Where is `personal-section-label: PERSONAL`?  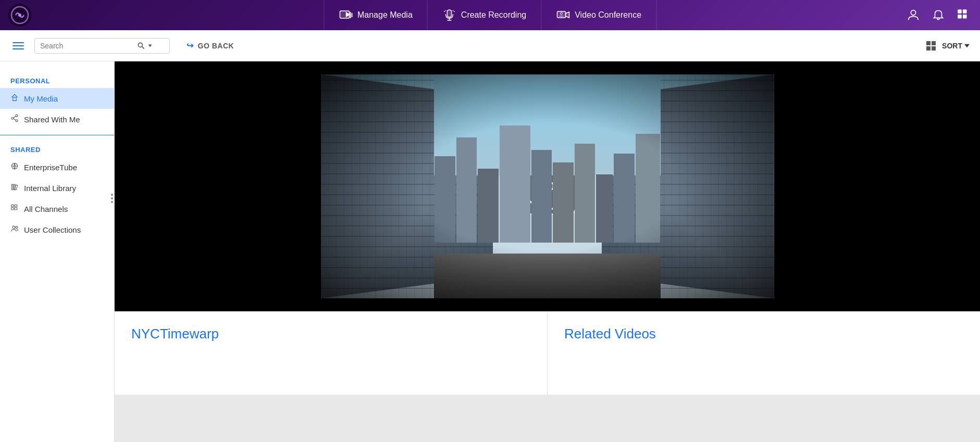 personal-section-label: PERSONAL is located at coordinates (57, 80).